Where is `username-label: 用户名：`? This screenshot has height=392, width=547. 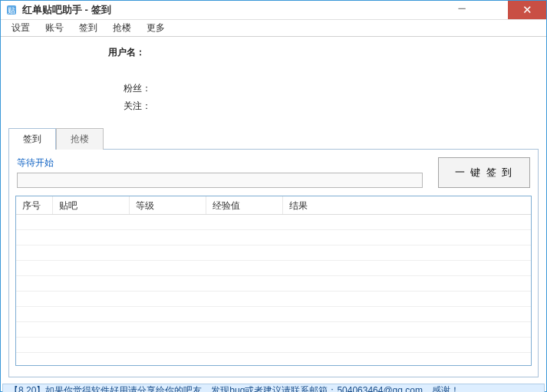
username-label: 用户名： is located at coordinates (127, 52).